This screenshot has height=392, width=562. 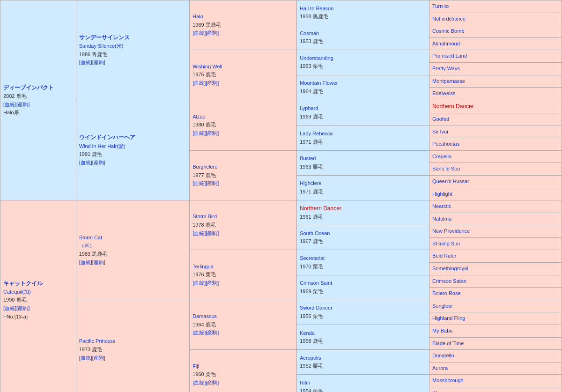 What do you see at coordinates (495, 94) in the screenshot?
I see `edelweiss-cell: Edelweiss` at bounding box center [495, 94].